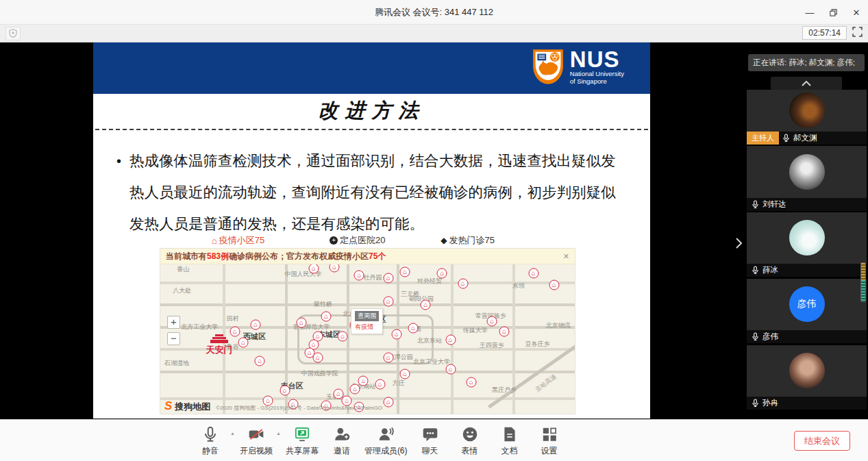 This screenshot has width=868, height=461. Describe the element at coordinates (806, 138) in the screenshot. I see `participant-name: 郝文渊` at that location.